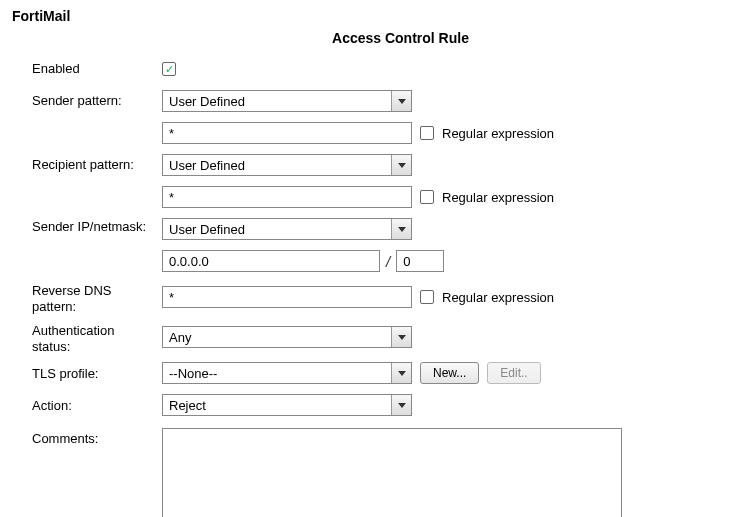 Image resolution: width=751 pixels, height=517 pixels. Describe the element at coordinates (97, 374) in the screenshot. I see `label-tls-profile: TLS profile:` at that location.